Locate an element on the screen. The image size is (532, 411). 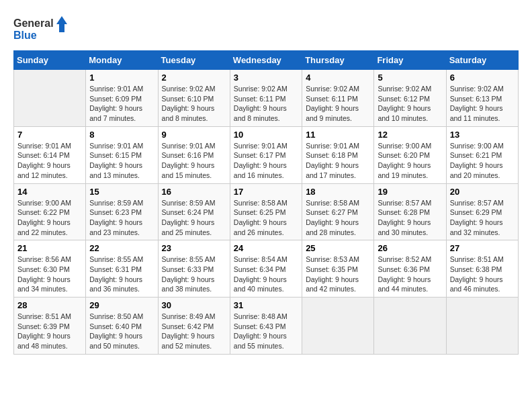
calendar-cell: 20Sunrise: 8:57 AMSunset: 6:29 PMDayligh… is located at coordinates (482, 212).